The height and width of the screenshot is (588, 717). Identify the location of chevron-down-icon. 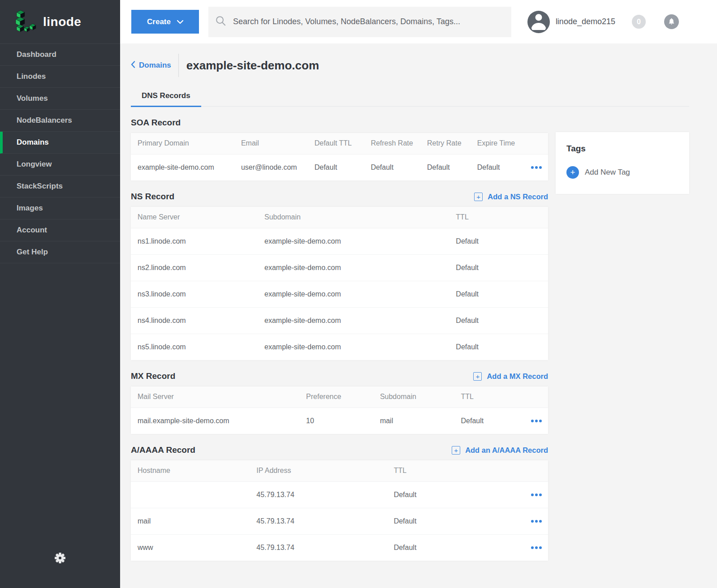
(180, 22).